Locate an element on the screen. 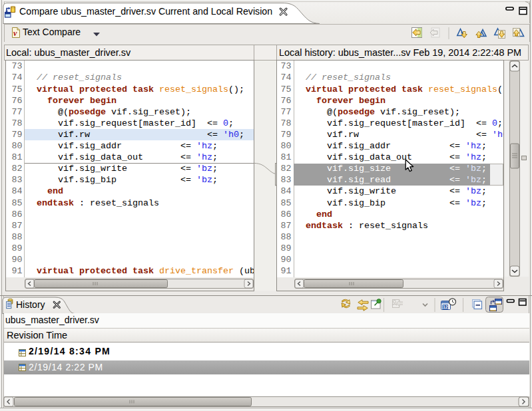 This screenshot has height=411, width=532. svg-text: 12 is located at coordinates (445, 307).